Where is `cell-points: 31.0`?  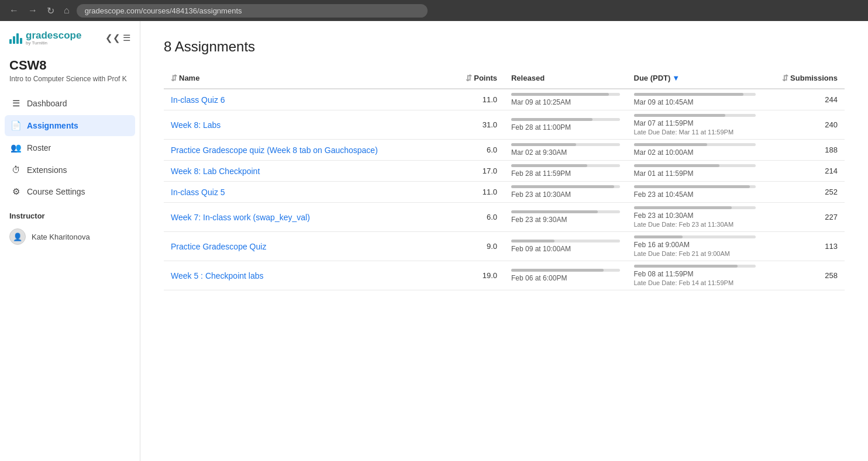
cell-points: 31.0 is located at coordinates (477, 125).